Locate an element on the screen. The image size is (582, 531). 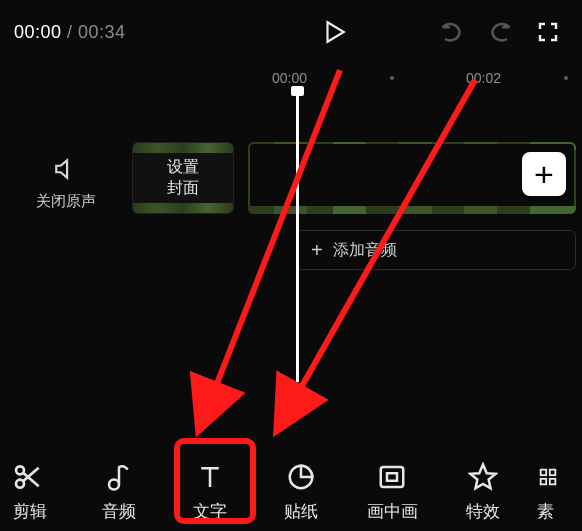
tool-audio: 音频 is located at coordinates (119, 492).